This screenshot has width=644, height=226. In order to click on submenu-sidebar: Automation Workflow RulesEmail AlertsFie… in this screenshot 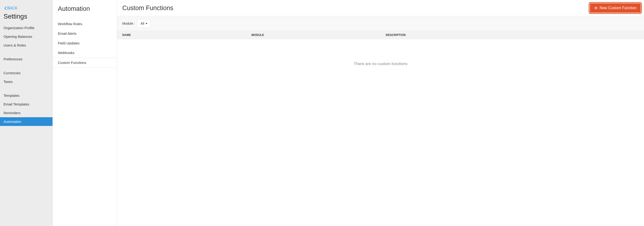, I will do `click(85, 113)`.